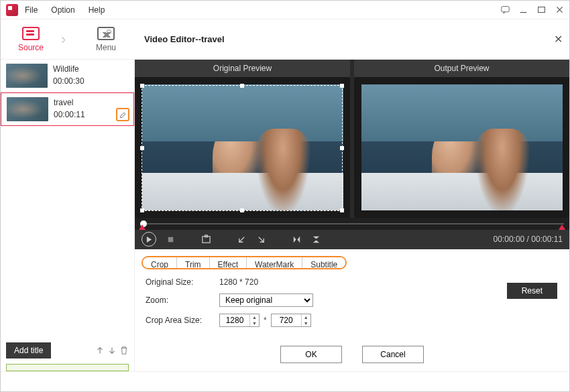  I want to click on tab-menu: Menu, so click(106, 39).